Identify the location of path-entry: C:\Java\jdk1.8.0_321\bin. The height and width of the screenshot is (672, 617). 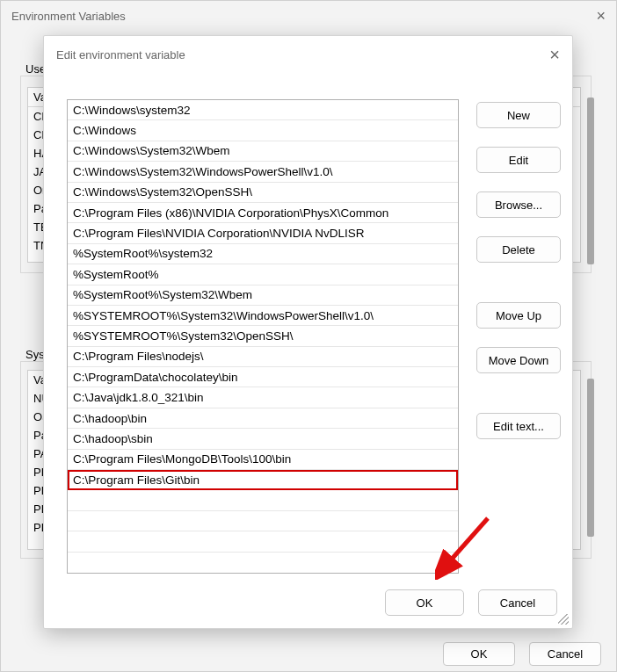
(263, 397).